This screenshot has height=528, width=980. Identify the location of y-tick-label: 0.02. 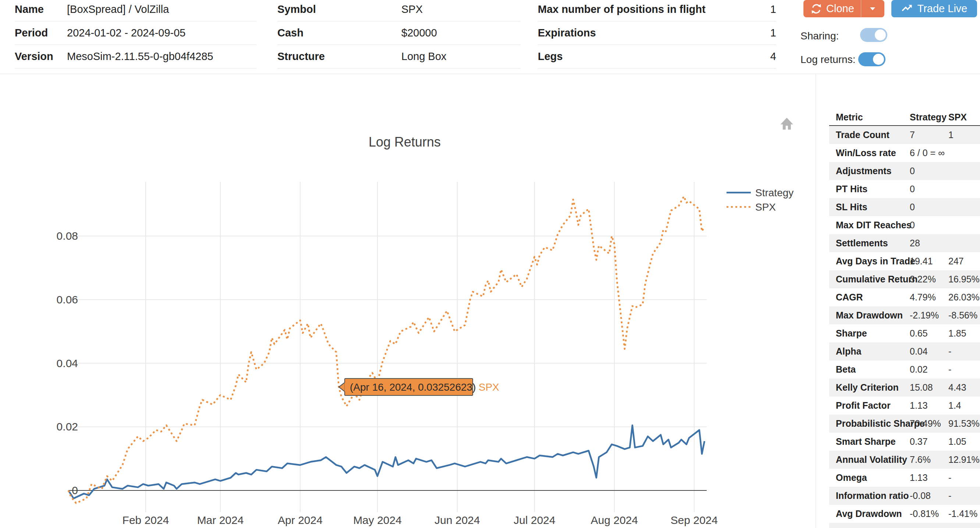
(67, 426).